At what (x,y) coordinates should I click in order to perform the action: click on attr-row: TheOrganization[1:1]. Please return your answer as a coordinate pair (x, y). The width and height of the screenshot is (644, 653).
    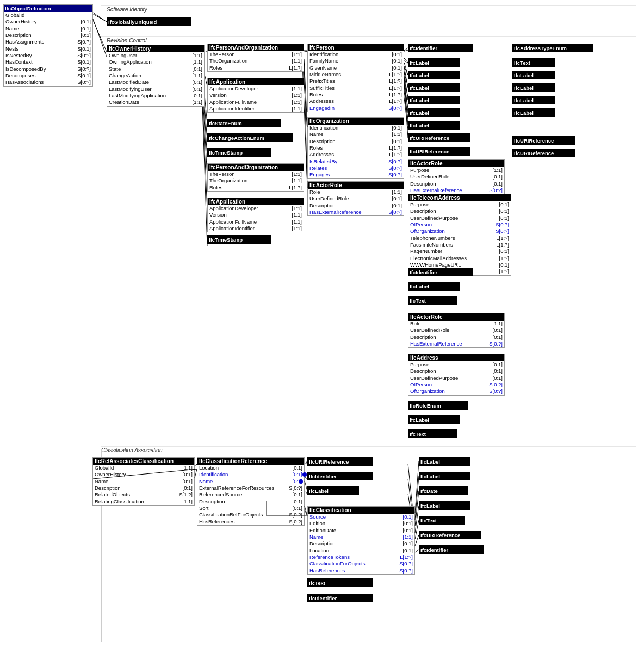
    Looking at the image, I should click on (256, 61).